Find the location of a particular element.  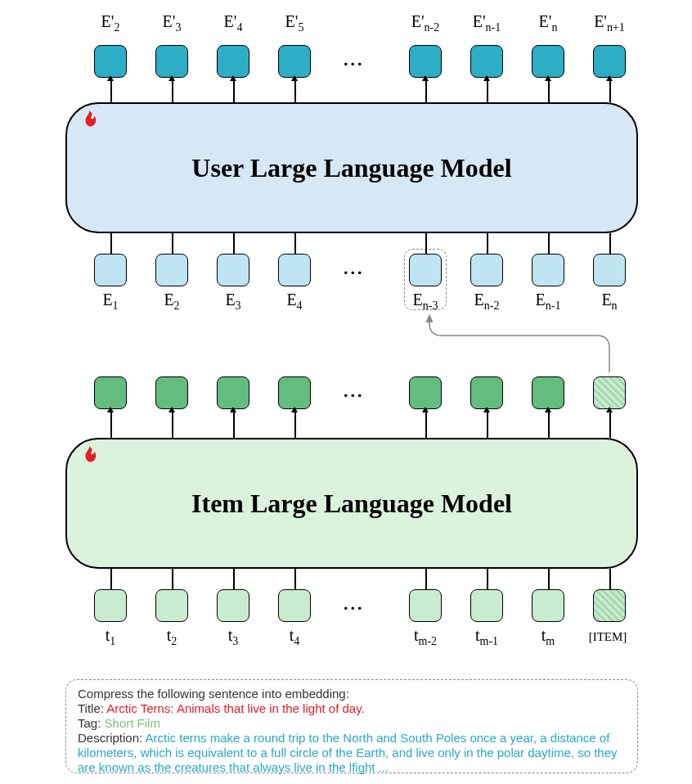

user-llm-block: User Large Language Model is located at coordinates (352, 168).